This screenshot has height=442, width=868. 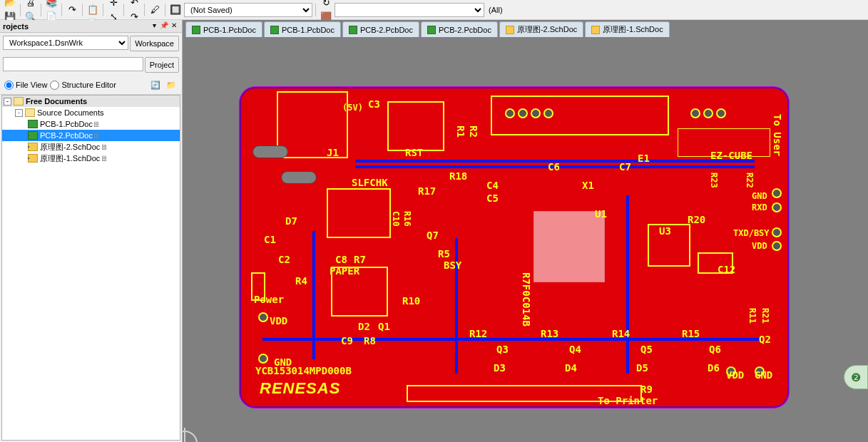 What do you see at coordinates (91, 101) in the screenshot?
I see `tree-root: - Free Documents` at bounding box center [91, 101].